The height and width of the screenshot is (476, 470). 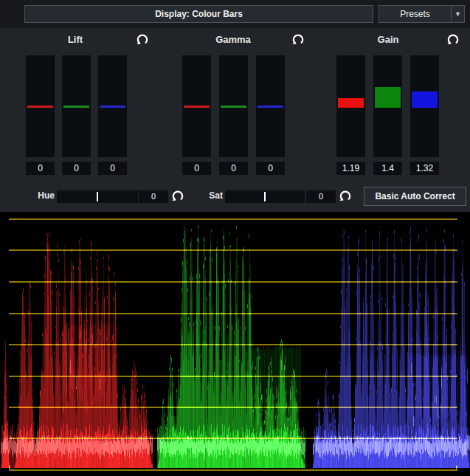 I want to click on hue-slider-handle, so click(x=97, y=196).